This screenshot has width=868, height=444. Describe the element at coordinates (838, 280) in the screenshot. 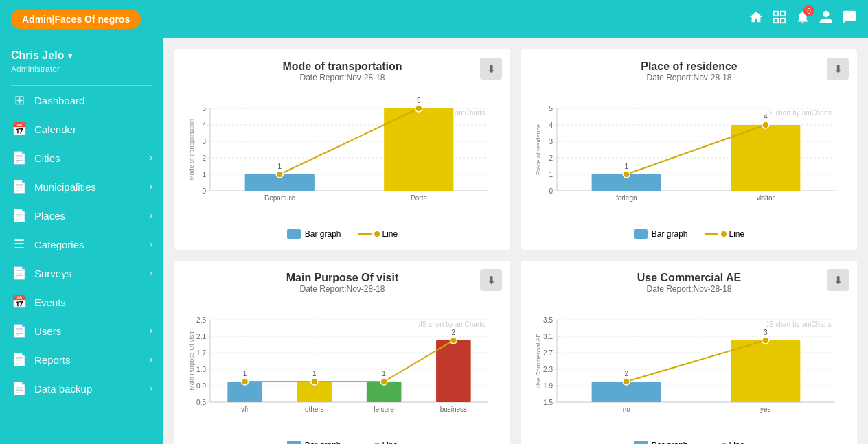

I see `download-button-use_commercial: ⬇` at that location.